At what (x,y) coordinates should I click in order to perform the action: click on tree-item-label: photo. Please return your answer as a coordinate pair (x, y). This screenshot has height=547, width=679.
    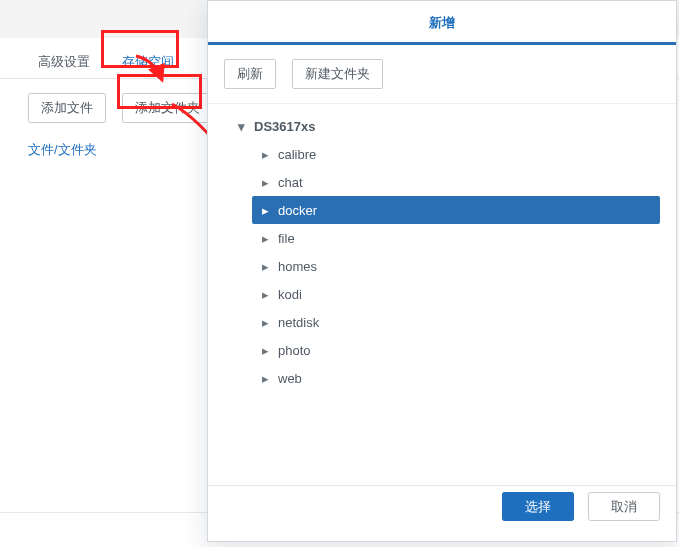
    Looking at the image, I should click on (466, 350).